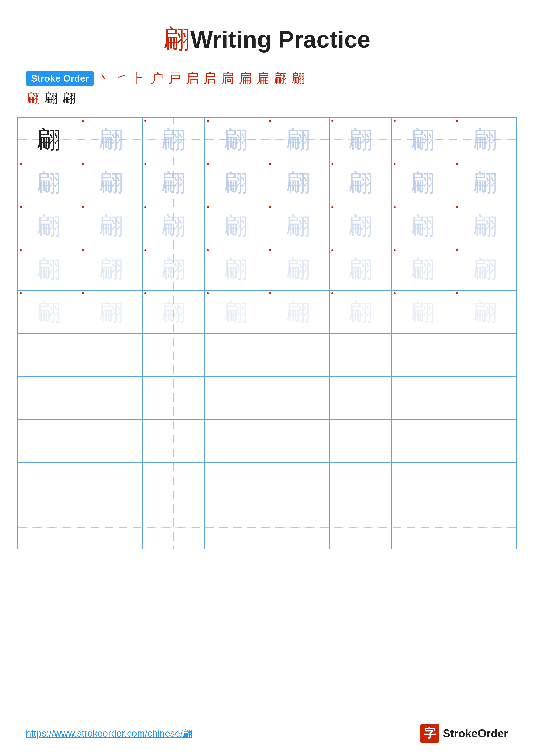 The image size is (534, 756). Describe the element at coordinates (423, 312) in the screenshot. I see `char-r5c7: 翩` at that location.